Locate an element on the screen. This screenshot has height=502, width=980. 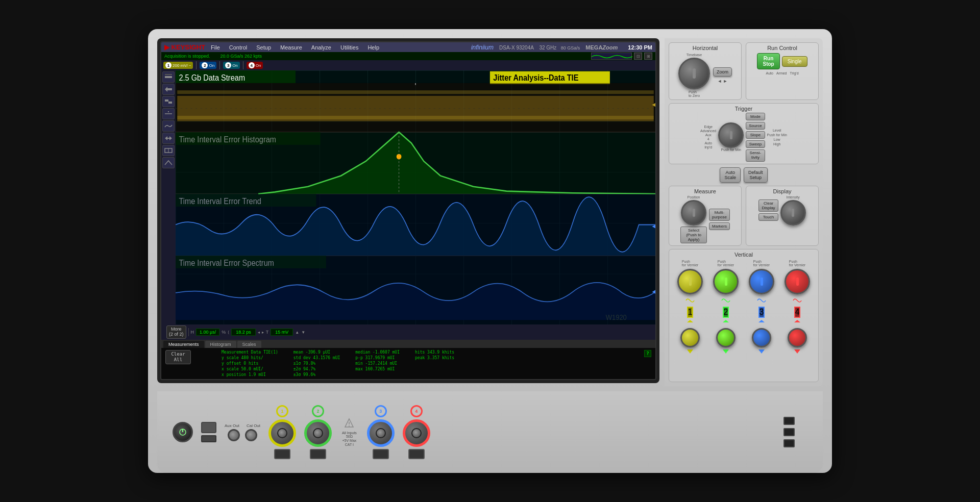
multi-purpose-button: Multi-purpose is located at coordinates (720, 215).